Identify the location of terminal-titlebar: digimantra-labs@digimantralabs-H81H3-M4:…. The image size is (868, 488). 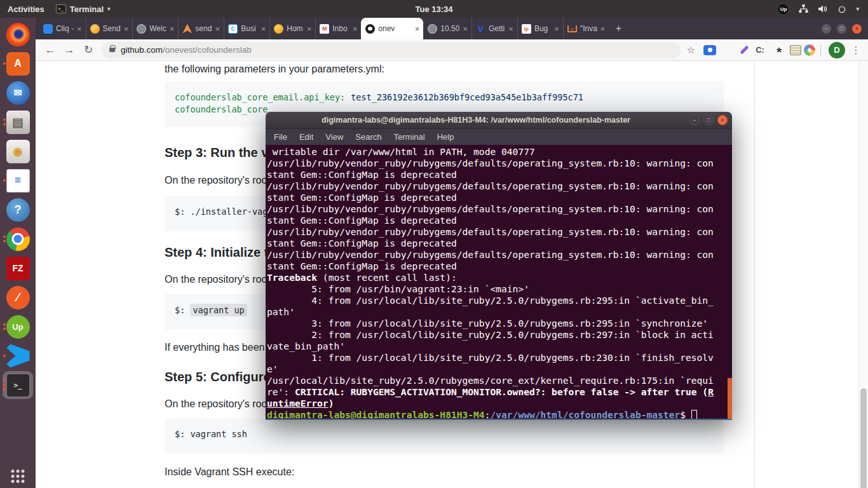
(499, 121).